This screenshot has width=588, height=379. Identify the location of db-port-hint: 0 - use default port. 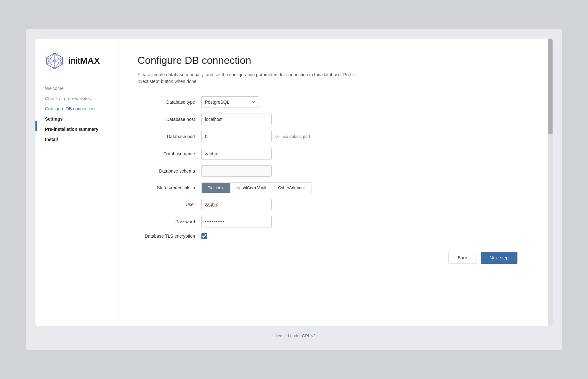
(293, 137).